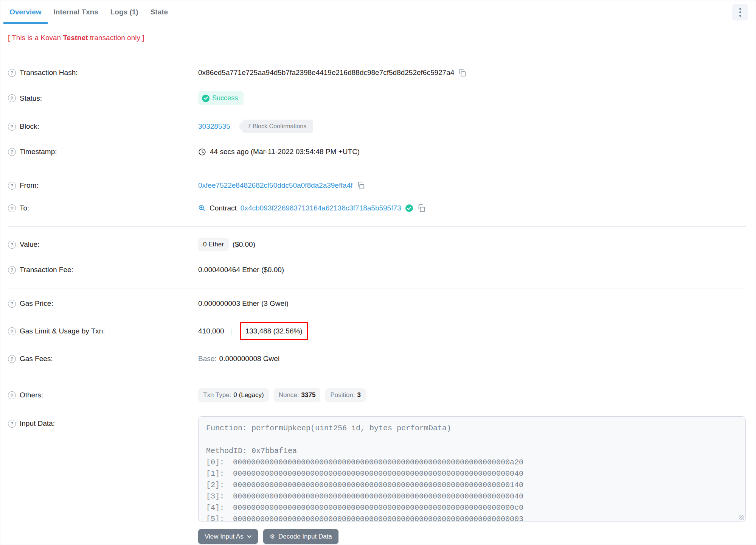 The width and height of the screenshot is (756, 545). I want to click on row-gas-fees: ? Gas Fees: Base: 0.000000008 Gwei, so click(377, 359).